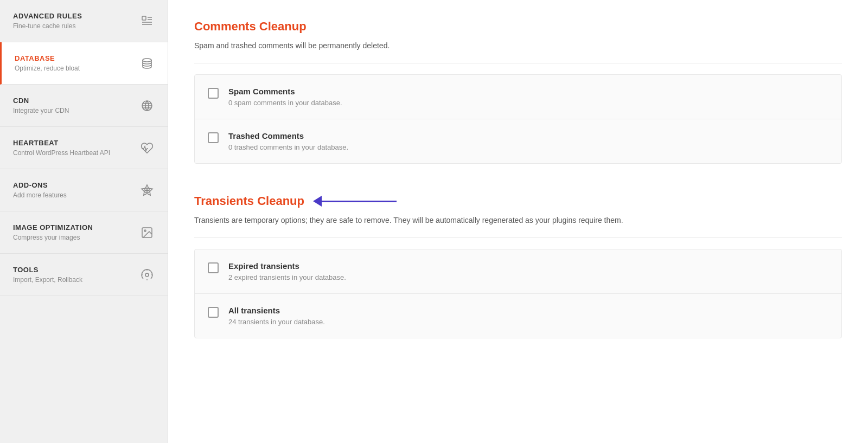 This screenshot has width=868, height=443. I want to click on trashed-comments-checkbox, so click(213, 138).